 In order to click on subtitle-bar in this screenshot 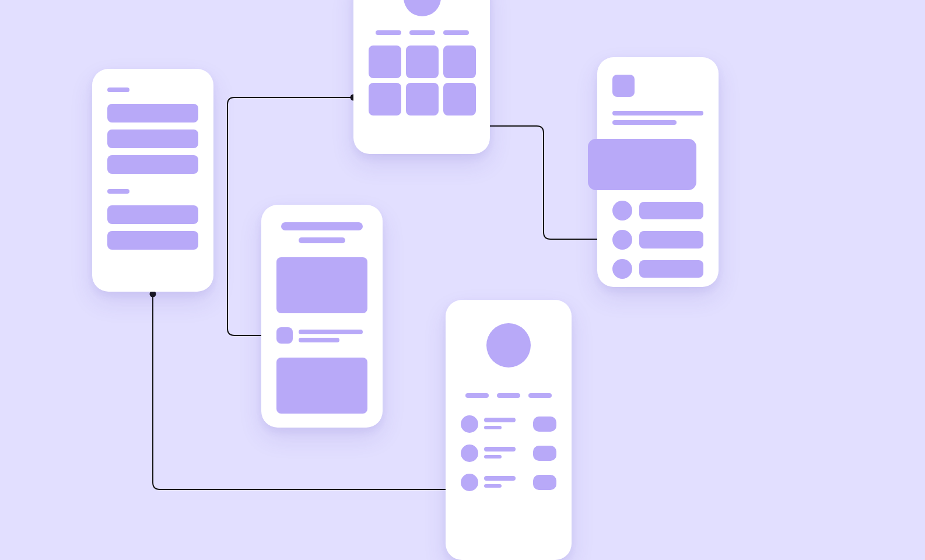, I will do `click(322, 240)`.